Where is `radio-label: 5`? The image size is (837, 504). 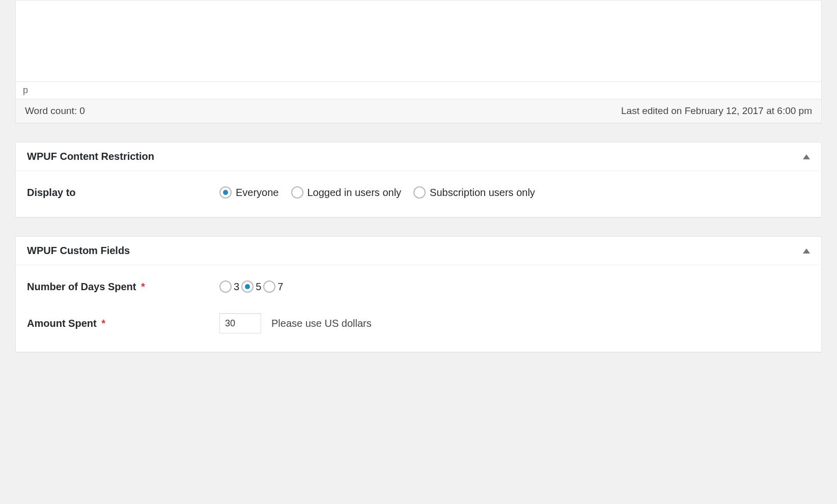 radio-label: 5 is located at coordinates (259, 287).